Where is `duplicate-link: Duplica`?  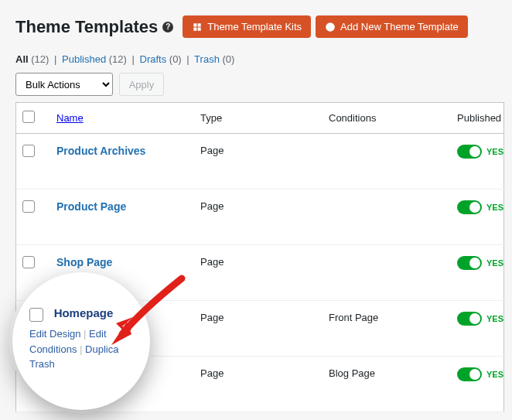 duplicate-link: Duplica is located at coordinates (102, 350).